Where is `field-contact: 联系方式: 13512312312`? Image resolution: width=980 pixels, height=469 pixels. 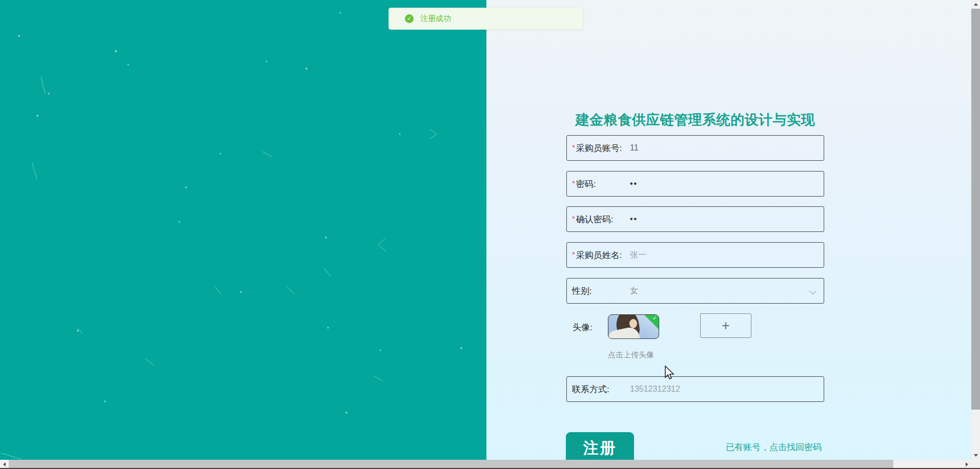
field-contact: 联系方式: 13512312312 is located at coordinates (695, 389).